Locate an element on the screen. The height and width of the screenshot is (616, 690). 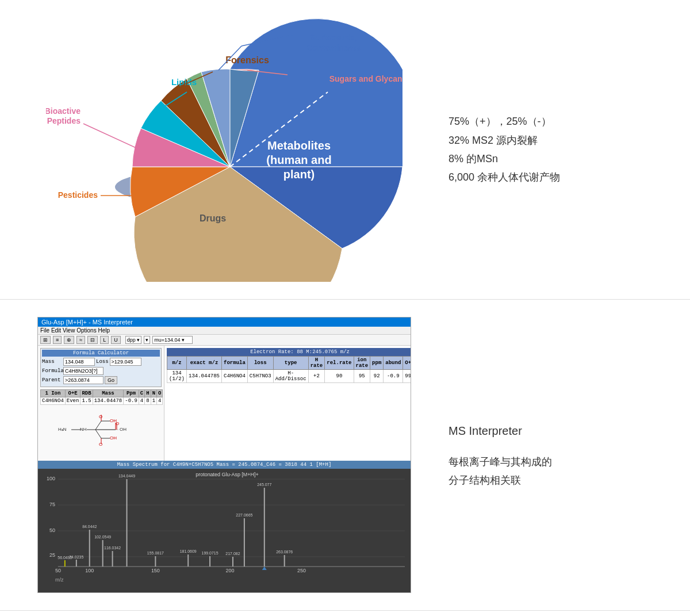
toolbar-btn-6: L is located at coordinates (105, 340).